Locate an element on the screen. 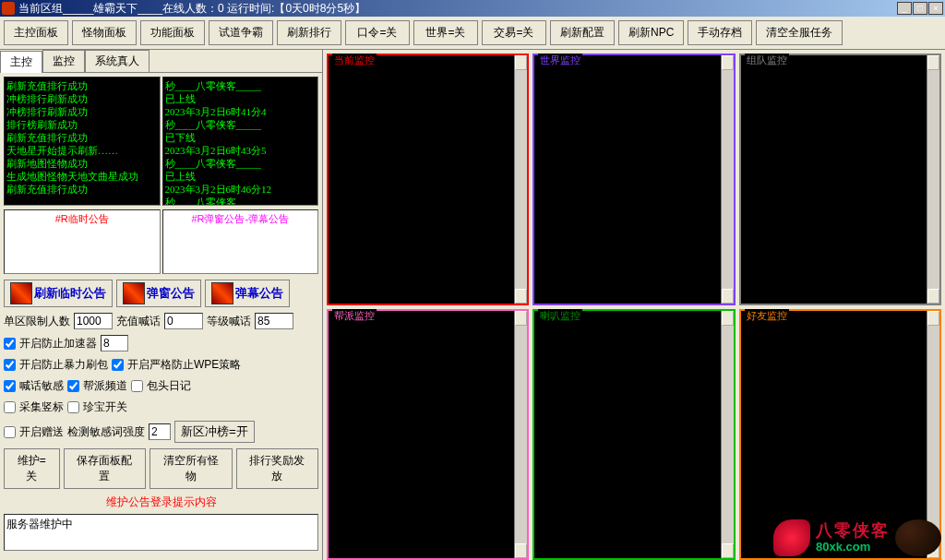  main-toolbar: 主控面板 怪物面板 功能面板 试道争霸 刷新排行 口令=关 世界=关 交易=关 … is located at coordinates (472, 33).